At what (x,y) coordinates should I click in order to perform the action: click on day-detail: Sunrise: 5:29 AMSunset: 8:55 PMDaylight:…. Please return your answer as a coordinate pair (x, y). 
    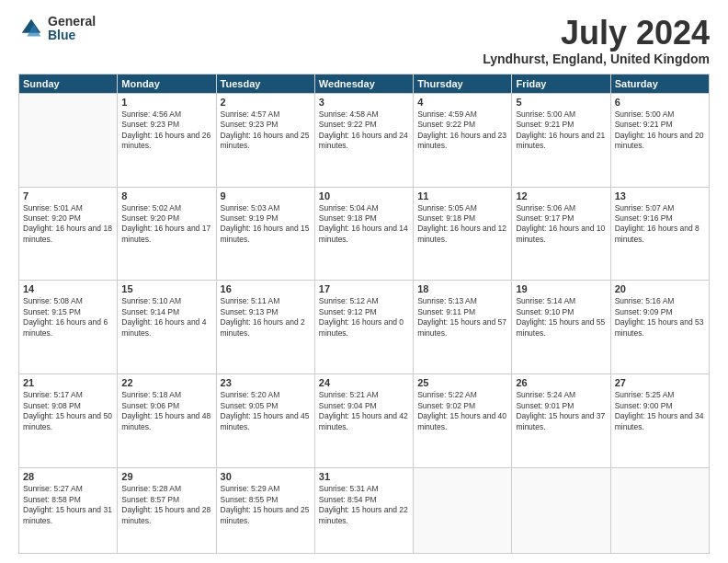
    Looking at the image, I should click on (265, 504).